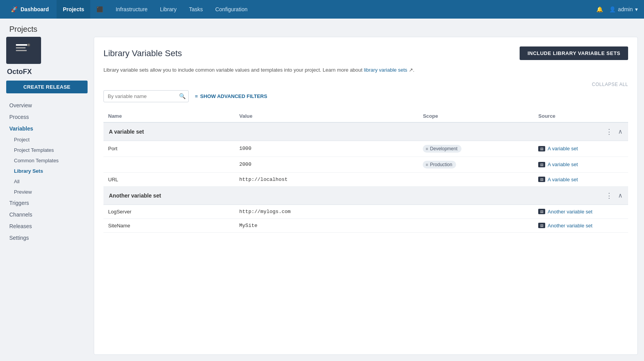 The width and height of the screenshot is (644, 361). I want to click on sidebar-item-library-sets: Library Sets, so click(47, 171).